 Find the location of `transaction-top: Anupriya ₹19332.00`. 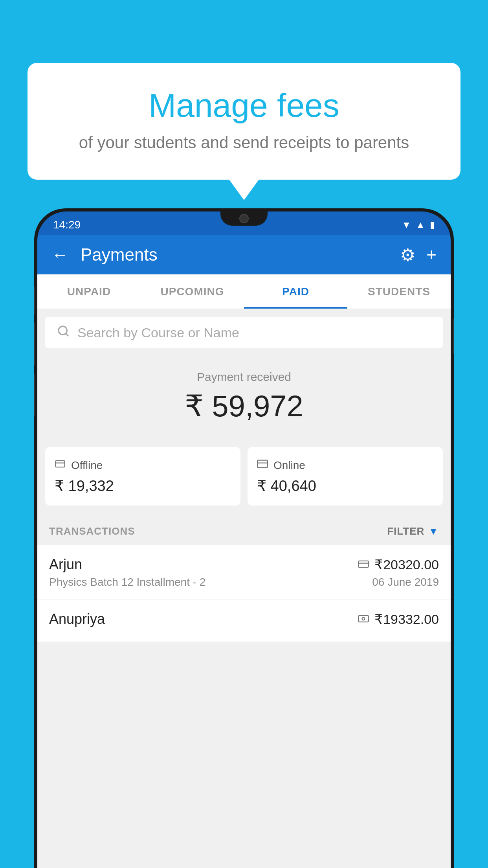

transaction-top: Anupriya ₹19332.00 is located at coordinates (244, 619).